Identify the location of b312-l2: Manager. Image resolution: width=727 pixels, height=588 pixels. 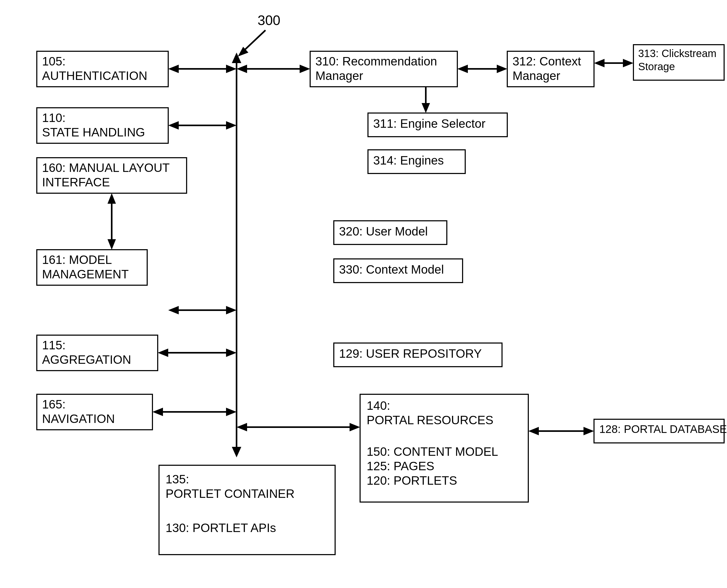
(536, 76).